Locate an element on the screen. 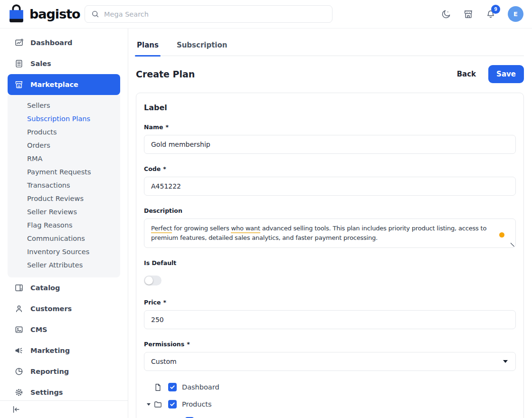 The height and width of the screenshot is (418, 532). submenu-item-seller-attributes: Seller Attributes is located at coordinates (64, 265).